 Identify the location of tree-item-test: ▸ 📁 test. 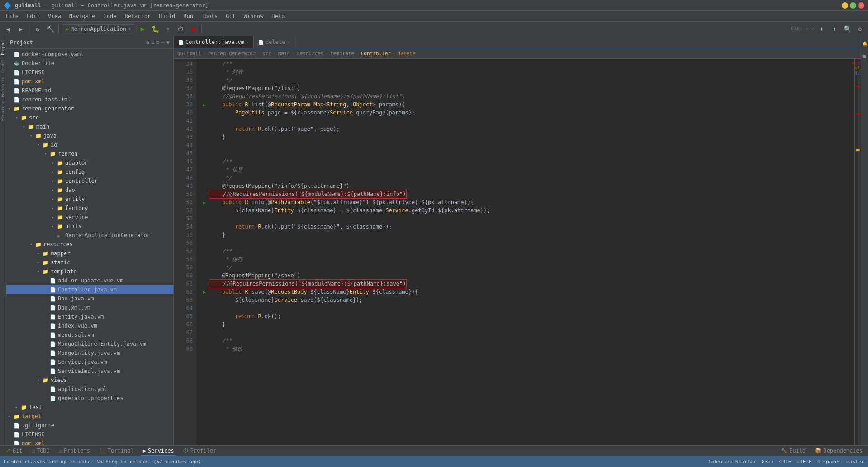
(90, 407).